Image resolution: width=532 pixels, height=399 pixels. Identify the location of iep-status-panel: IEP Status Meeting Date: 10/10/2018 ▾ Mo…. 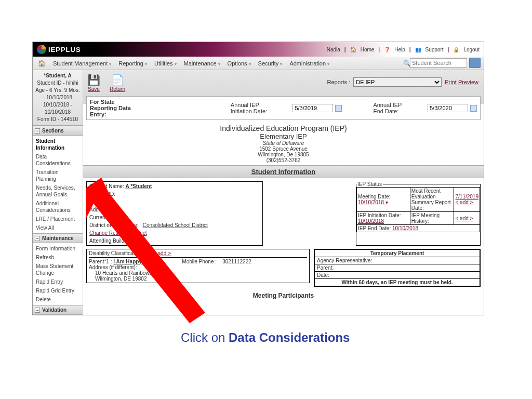
(418, 214).